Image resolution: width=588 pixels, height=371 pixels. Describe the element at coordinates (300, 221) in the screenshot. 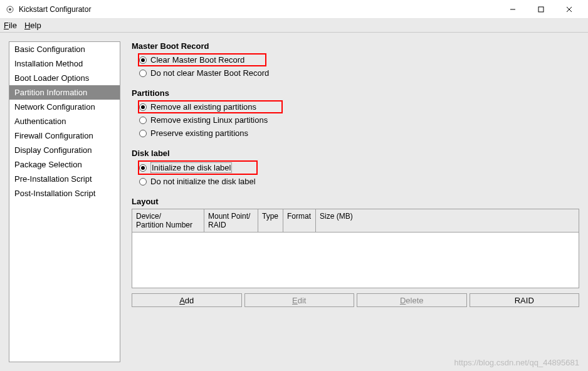

I see `col-format: Format` at that location.